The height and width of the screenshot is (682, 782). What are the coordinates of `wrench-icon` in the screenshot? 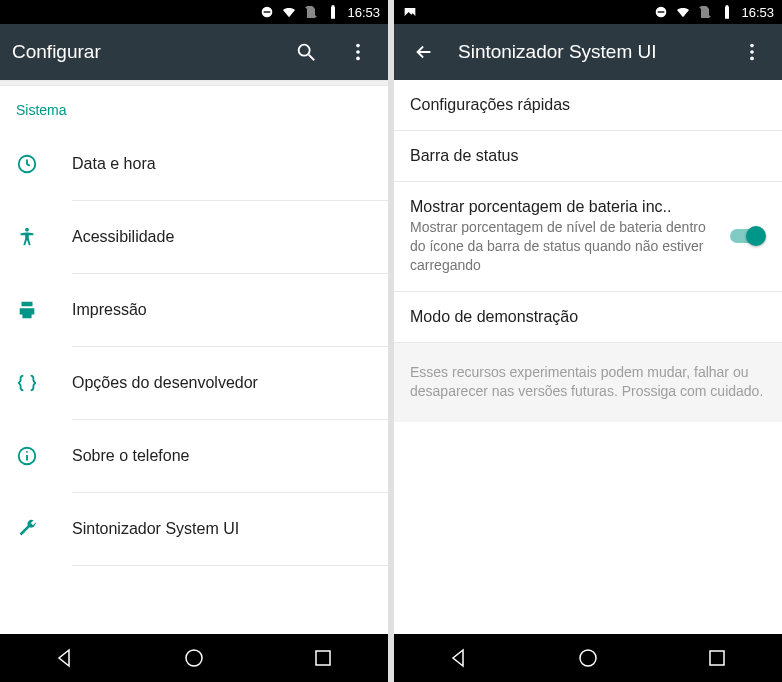 It's located at (44, 529).